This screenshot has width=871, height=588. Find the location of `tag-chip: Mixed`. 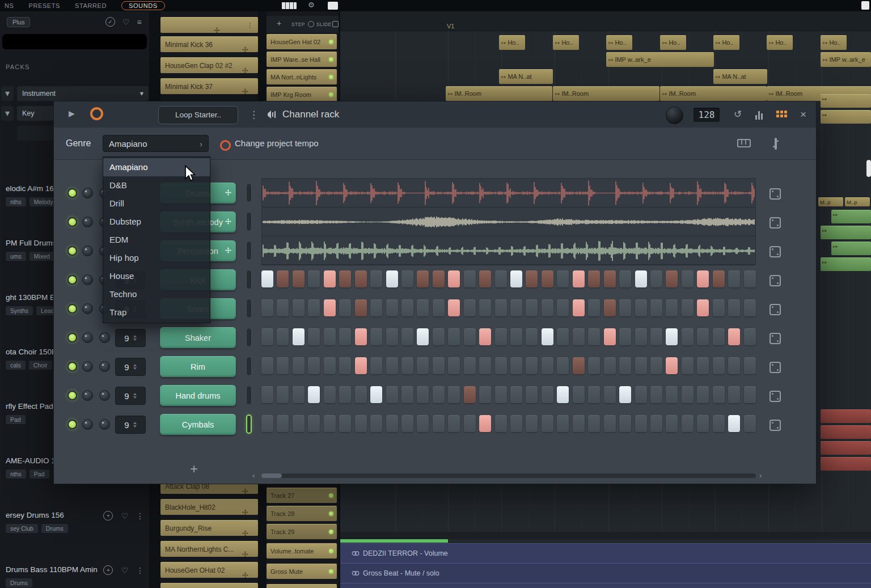

tag-chip: Mixed is located at coordinates (42, 256).